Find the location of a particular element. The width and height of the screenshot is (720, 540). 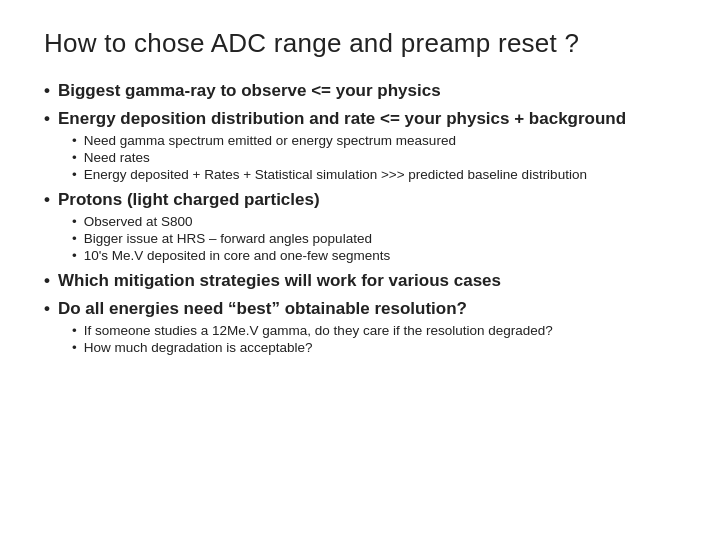

bullet-text-b5: Do all energies need “best” obtainable r… is located at coordinates (262, 309).